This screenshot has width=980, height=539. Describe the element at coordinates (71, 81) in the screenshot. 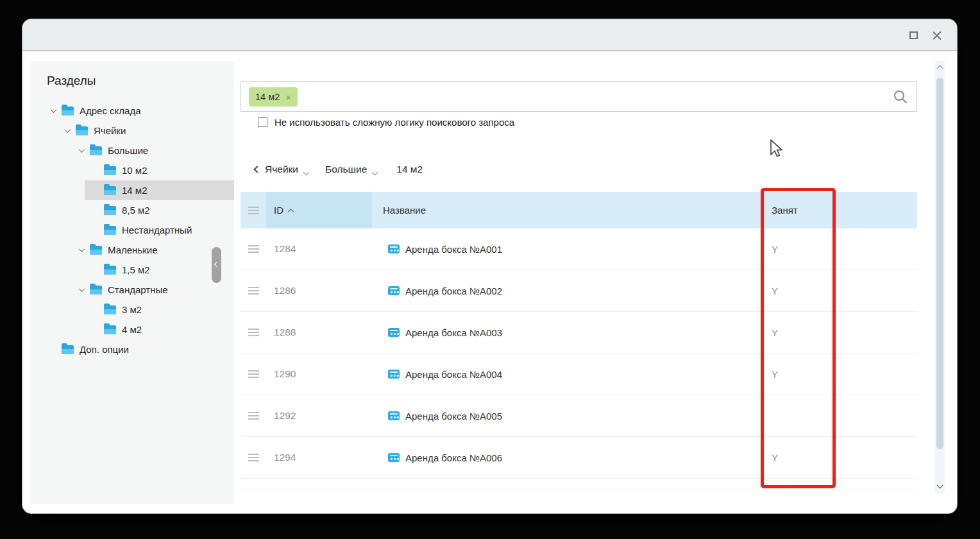

I see `sidebar-title: Разделы` at that location.